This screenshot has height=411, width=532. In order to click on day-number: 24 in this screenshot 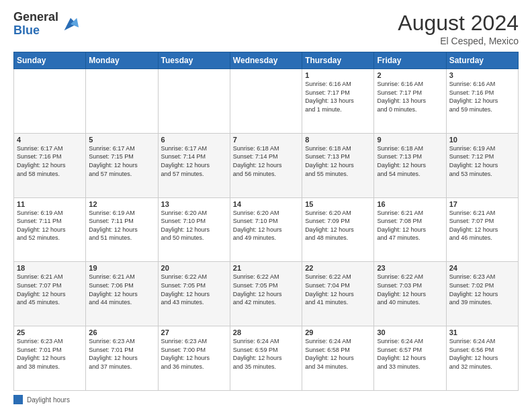, I will do `click(482, 268)`.